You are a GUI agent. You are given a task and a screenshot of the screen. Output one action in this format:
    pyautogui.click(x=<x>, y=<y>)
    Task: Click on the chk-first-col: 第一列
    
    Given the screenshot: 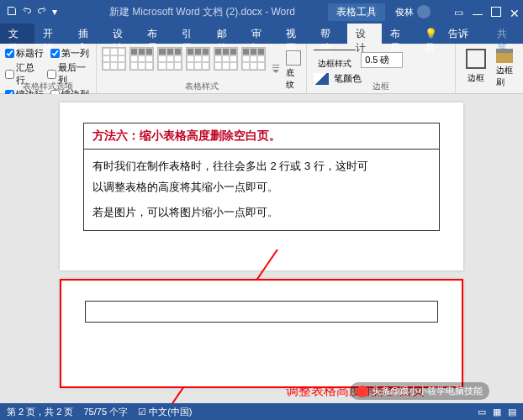 What is the action you would take?
    pyautogui.click(x=70, y=54)
    